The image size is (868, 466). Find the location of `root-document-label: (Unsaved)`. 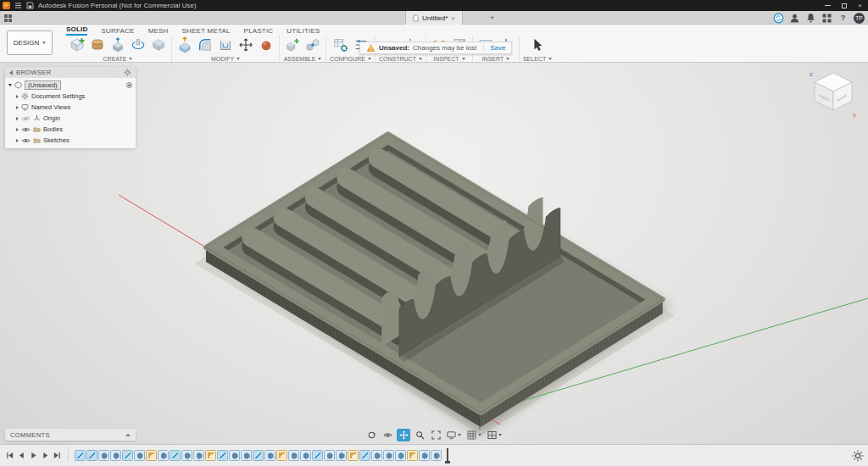

root-document-label: (Unsaved) is located at coordinates (42, 85).